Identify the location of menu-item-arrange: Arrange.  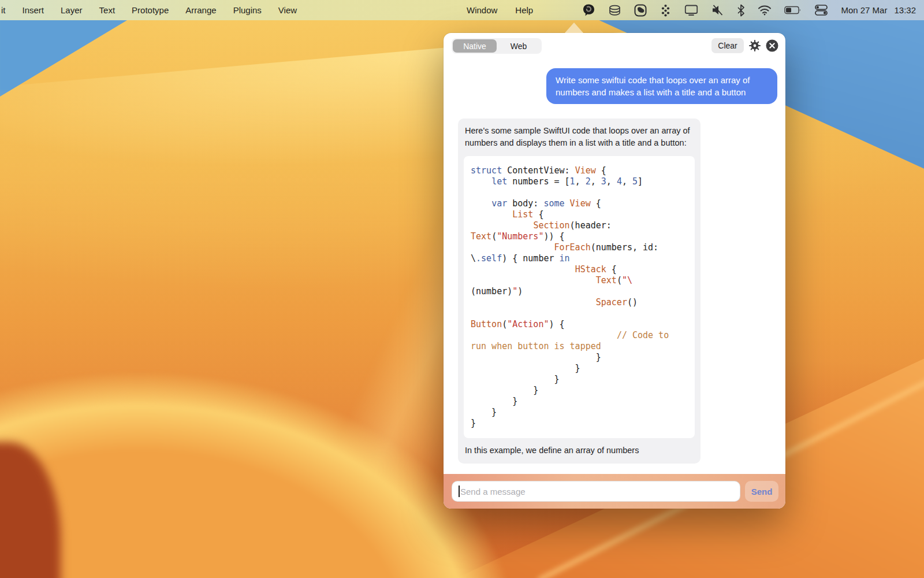
(201, 10).